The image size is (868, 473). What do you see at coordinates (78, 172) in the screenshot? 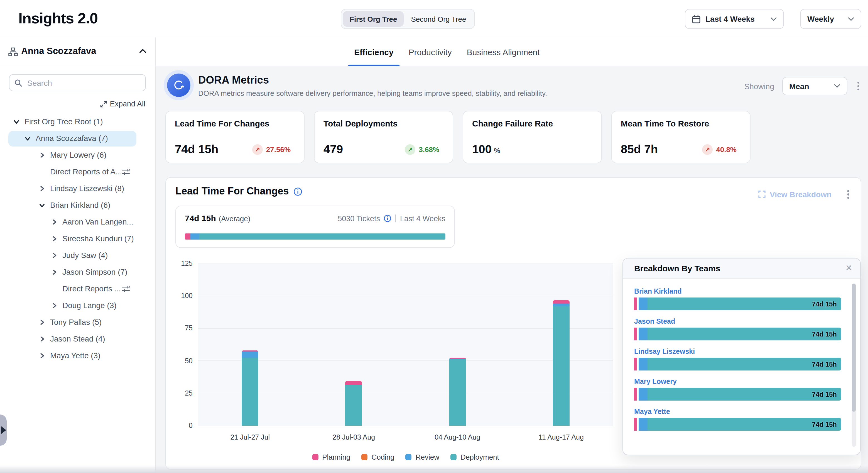
I see `tree-item: Direct Reports of A...` at bounding box center [78, 172].